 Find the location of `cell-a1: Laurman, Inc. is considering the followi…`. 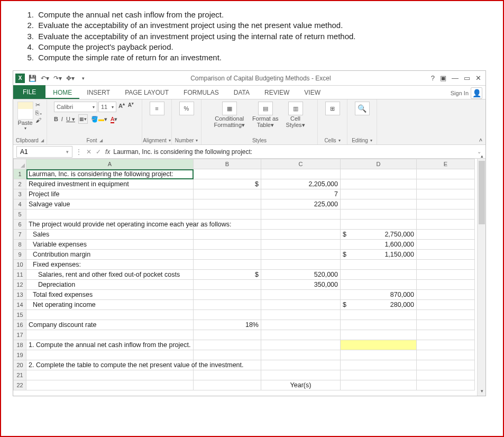

cell-a1: Laurman, Inc. is considering the followi… is located at coordinates (110, 175).